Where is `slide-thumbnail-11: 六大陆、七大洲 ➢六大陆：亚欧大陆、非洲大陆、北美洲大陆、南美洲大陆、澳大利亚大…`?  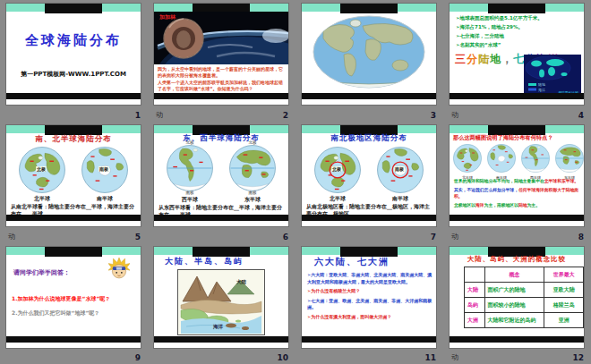 slide-thumbnail-11: 六大陆、七大洲 ➢六大陆：亚欧大陆、非洲大陆、北美洲大陆、南美洲大陆、澳大利亚大… is located at coordinates (369, 297).